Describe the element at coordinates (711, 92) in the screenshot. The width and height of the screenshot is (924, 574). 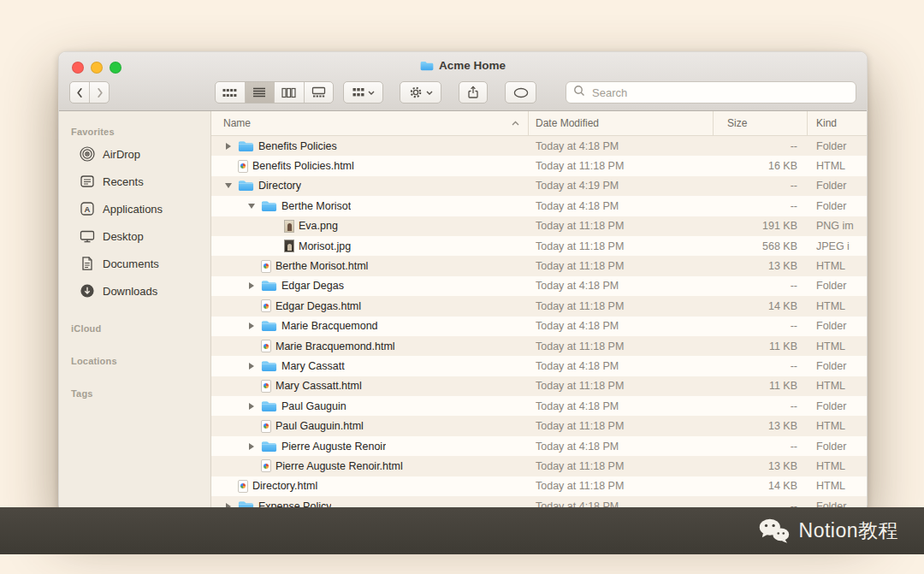
I see `search-field` at that location.